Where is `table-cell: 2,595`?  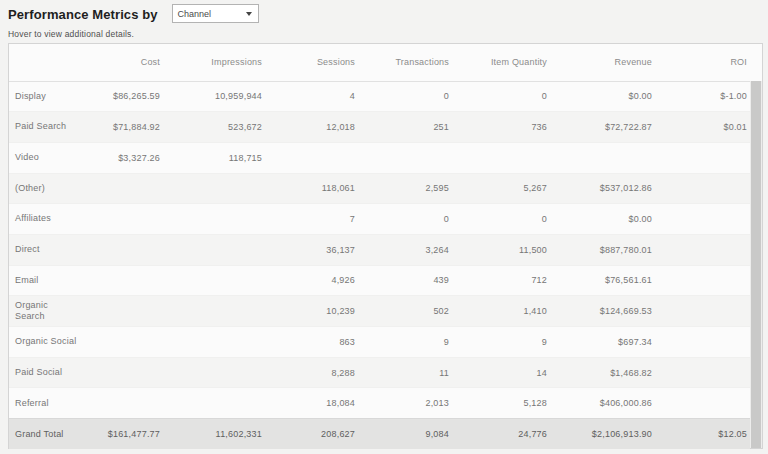
table-cell: 2,595 is located at coordinates (405, 188).